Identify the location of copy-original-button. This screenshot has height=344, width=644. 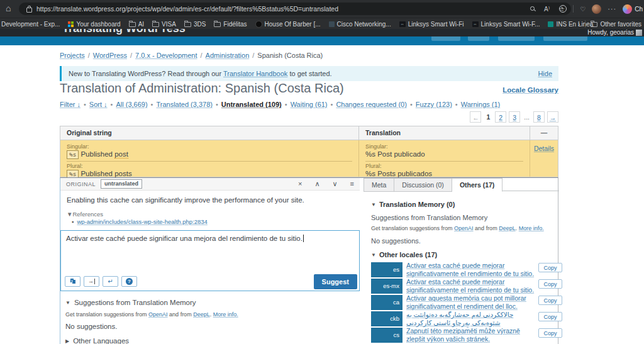
(73, 282).